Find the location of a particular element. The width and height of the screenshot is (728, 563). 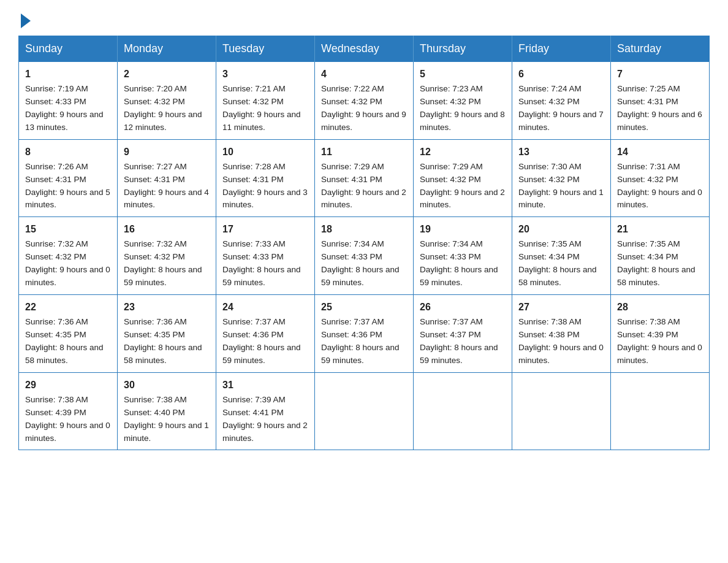

calendar-header-row: SundayMondayTuesdayWednesdayThursdayFrid… is located at coordinates (364, 49).